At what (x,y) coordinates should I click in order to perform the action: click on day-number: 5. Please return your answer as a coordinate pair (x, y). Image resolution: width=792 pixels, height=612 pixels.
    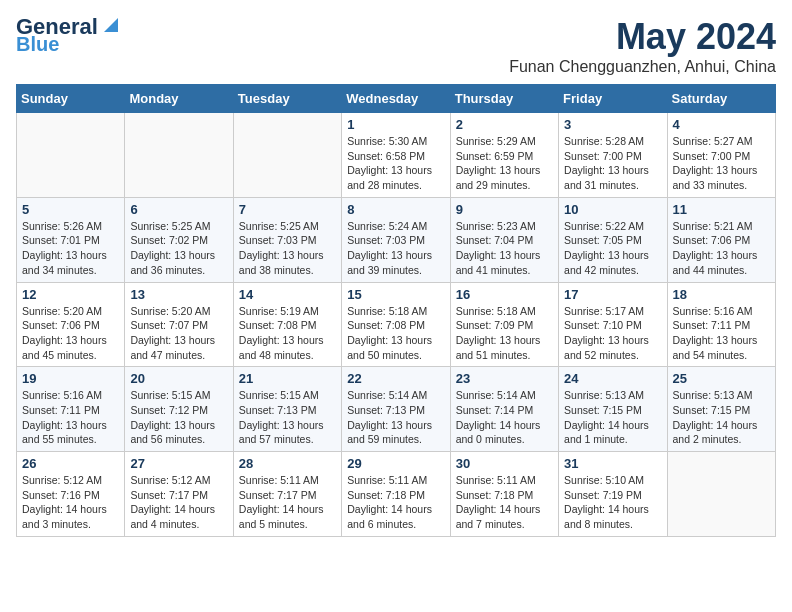
    Looking at the image, I should click on (70, 210).